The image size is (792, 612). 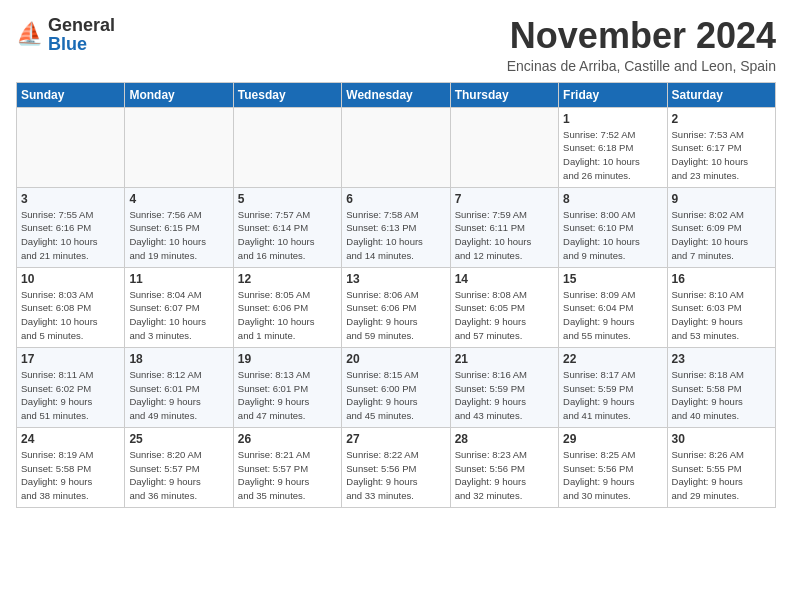 What do you see at coordinates (70, 316) in the screenshot?
I see `day-info: Sunrise: 8:03 AM Sunset: 6:08 PM Dayligh…` at bounding box center [70, 316].